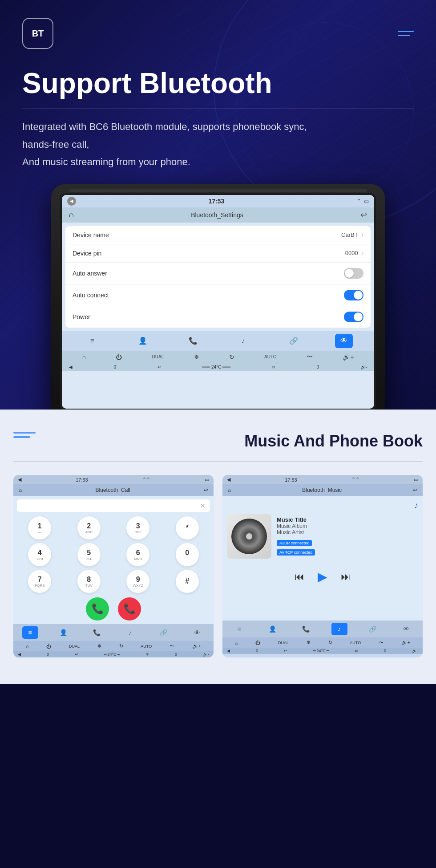 This screenshot has width=436, height=868. What do you see at coordinates (147, 654) in the screenshot?
I see `call-sr-vent: ≋` at bounding box center [147, 654].